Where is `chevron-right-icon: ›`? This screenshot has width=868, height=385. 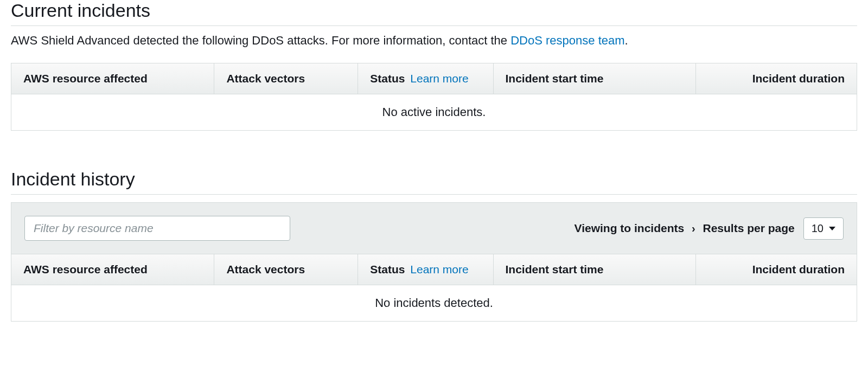
chevron-right-icon: › is located at coordinates (693, 229).